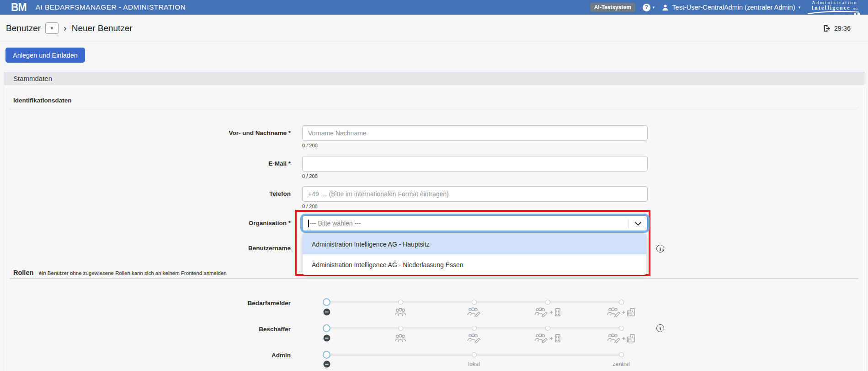 This screenshot has height=371, width=868. What do you see at coordinates (310, 206) in the screenshot?
I see `phone-char-counter: 0 / 200` at bounding box center [310, 206].